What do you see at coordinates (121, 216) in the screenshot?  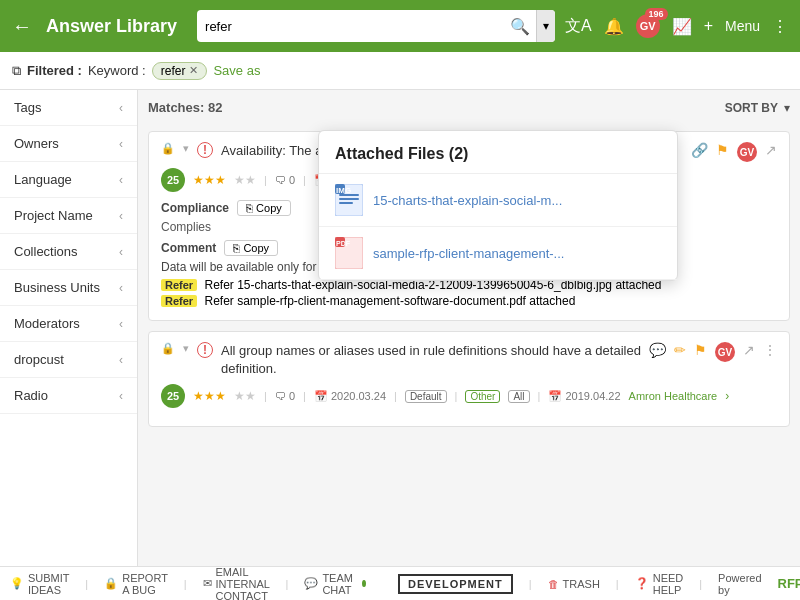 I see `chevron-project-name: ‹` at bounding box center [121, 216].